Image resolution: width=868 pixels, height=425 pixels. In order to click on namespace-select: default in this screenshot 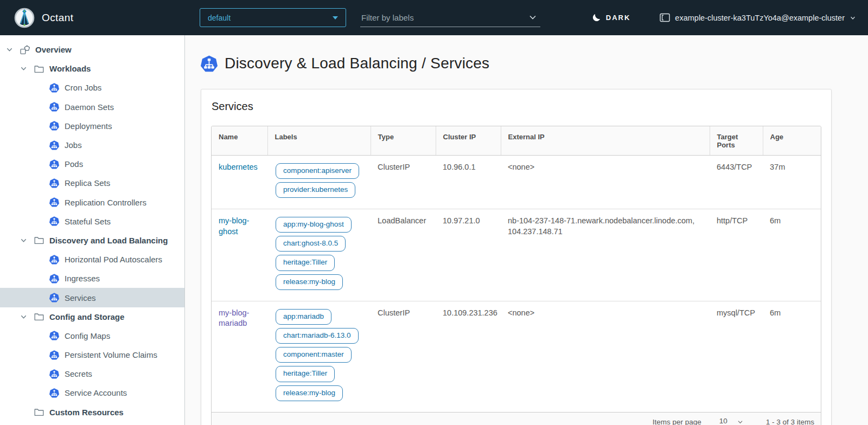, I will do `click(273, 17)`.